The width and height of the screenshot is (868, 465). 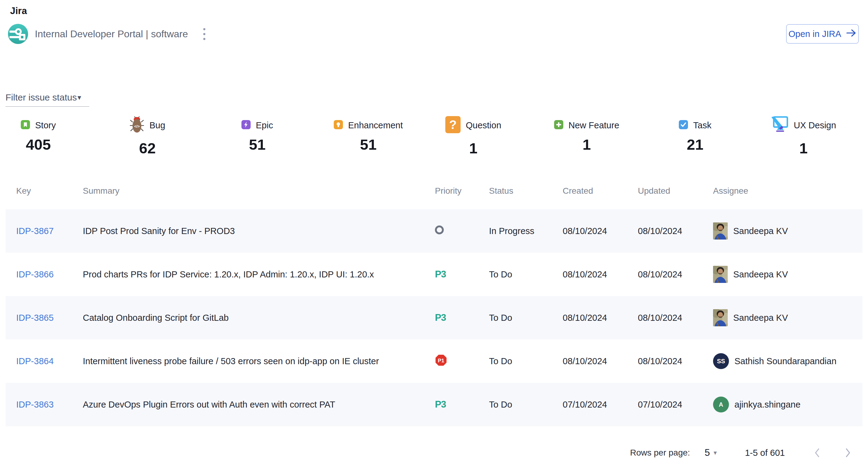 What do you see at coordinates (158, 125) in the screenshot?
I see `issue-type-label: Bug` at bounding box center [158, 125].